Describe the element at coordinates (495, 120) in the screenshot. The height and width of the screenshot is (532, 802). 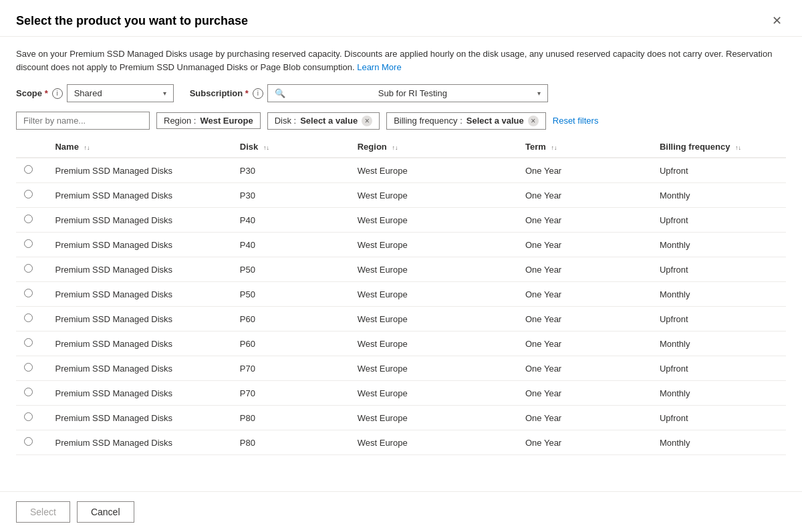
I see `billing-chip-value: Select a value` at that location.